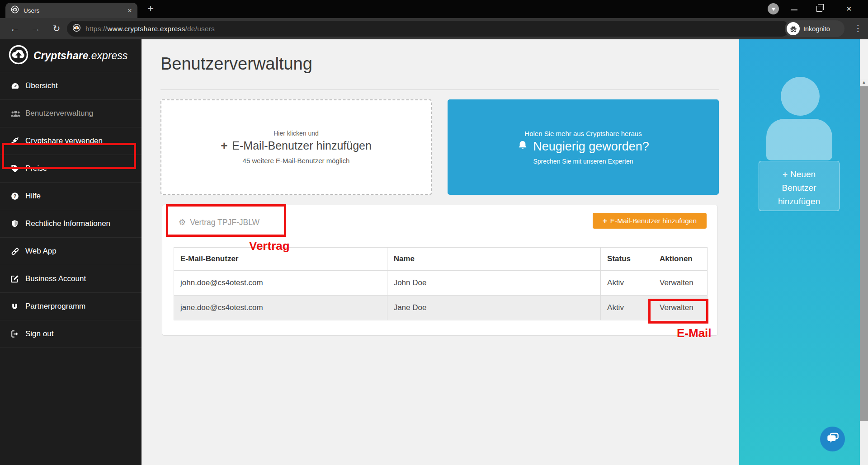  What do you see at coordinates (794, 10) in the screenshot?
I see `window-minimize-button` at bounding box center [794, 10].